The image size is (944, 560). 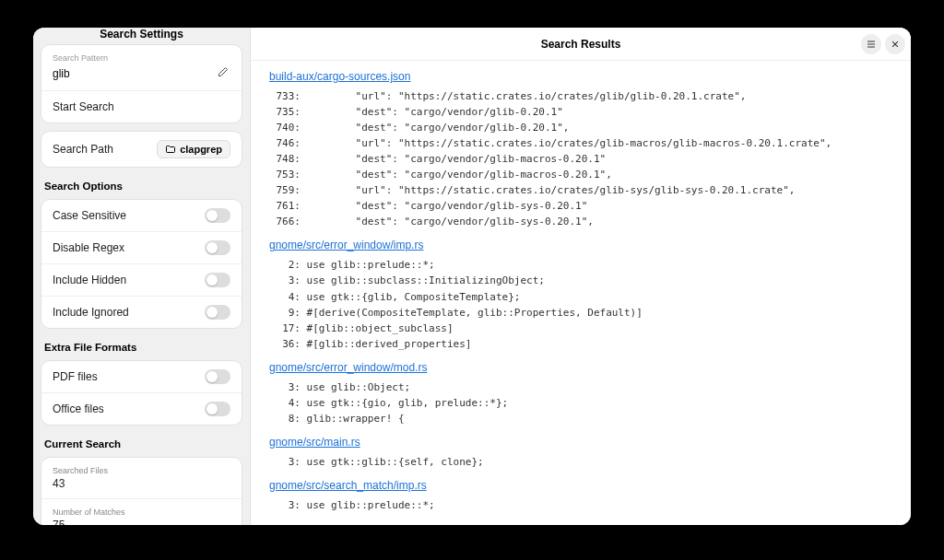 I want to click on result-line: 3: use gtk::glib::{self, clone};, so click(x=581, y=462).